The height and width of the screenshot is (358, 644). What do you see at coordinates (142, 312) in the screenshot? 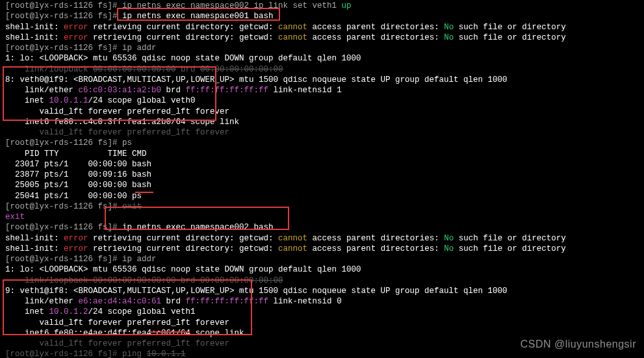
I see `terminal-text: /24 scope global veth1` at bounding box center [142, 312].